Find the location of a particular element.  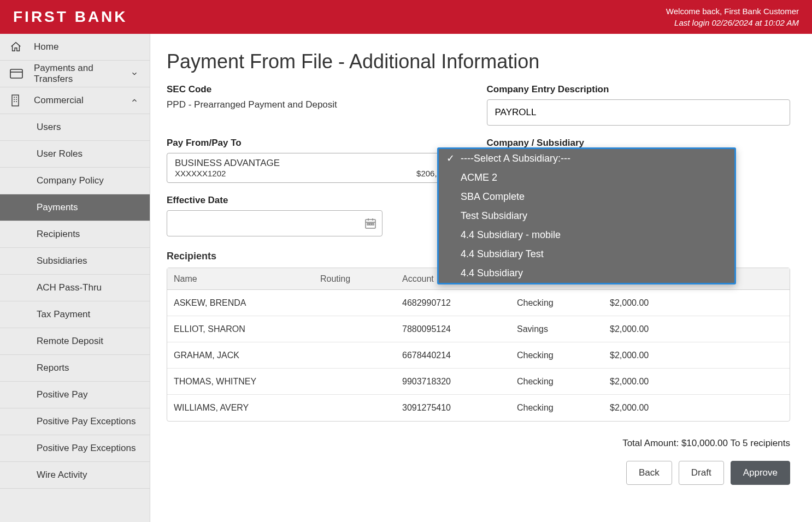

table-row: ELLIOT, SHARON7880095124Savings$2,000.00 is located at coordinates (479, 329).